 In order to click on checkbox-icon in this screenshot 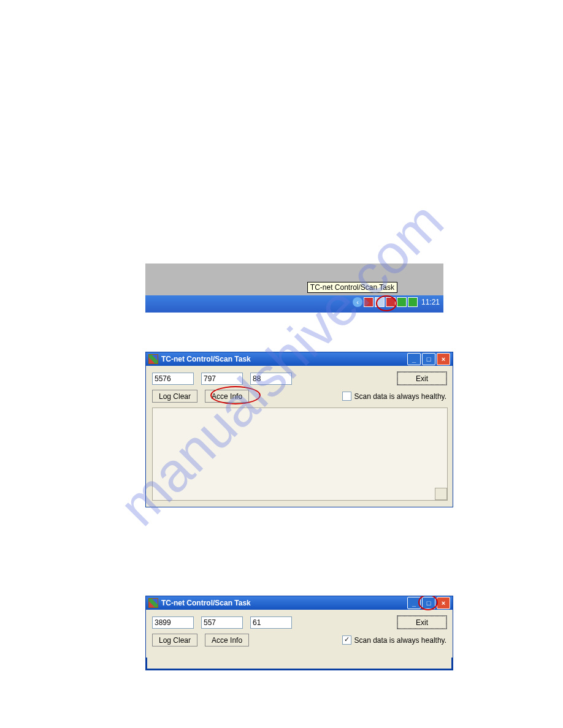, I will do `click(347, 396)`.